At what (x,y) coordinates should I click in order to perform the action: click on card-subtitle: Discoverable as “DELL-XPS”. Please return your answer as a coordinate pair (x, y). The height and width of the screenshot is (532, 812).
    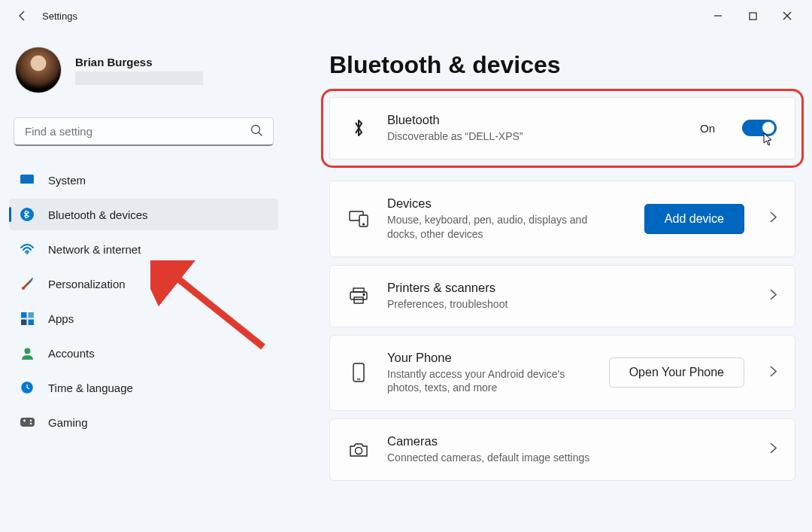
    Looking at the image, I should click on (535, 137).